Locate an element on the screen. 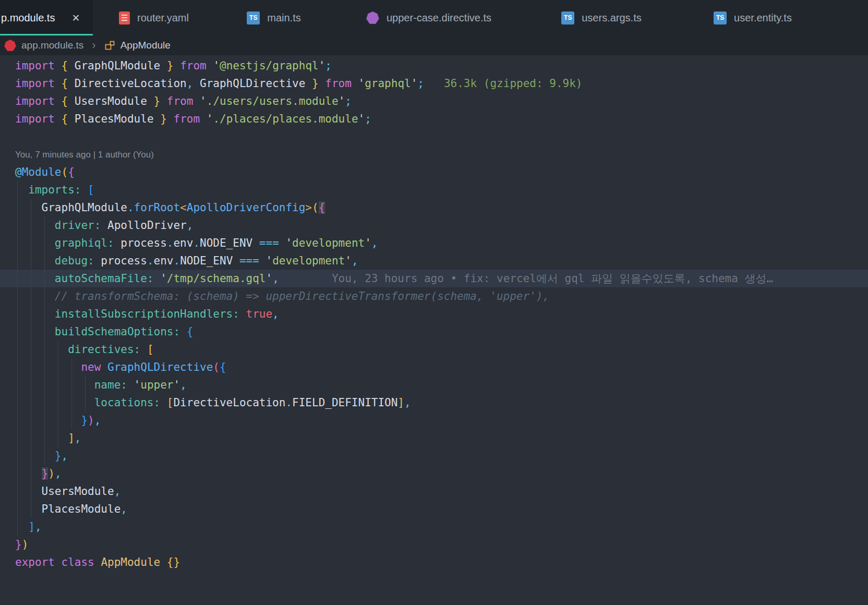  code-line: autoSchemaFile: '/tmp/schema.gql', You, … is located at coordinates (434, 279).